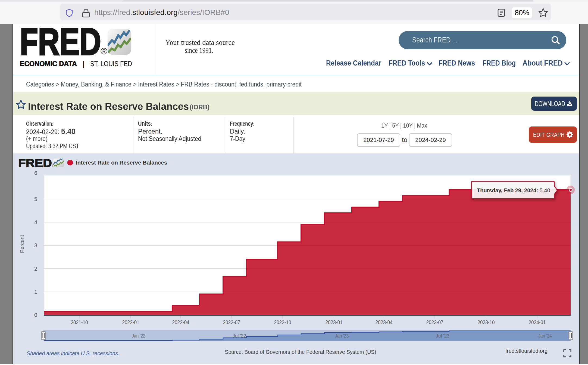  Describe the element at coordinates (139, 336) in the screenshot. I see `svg-text: Jan '22` at that location.